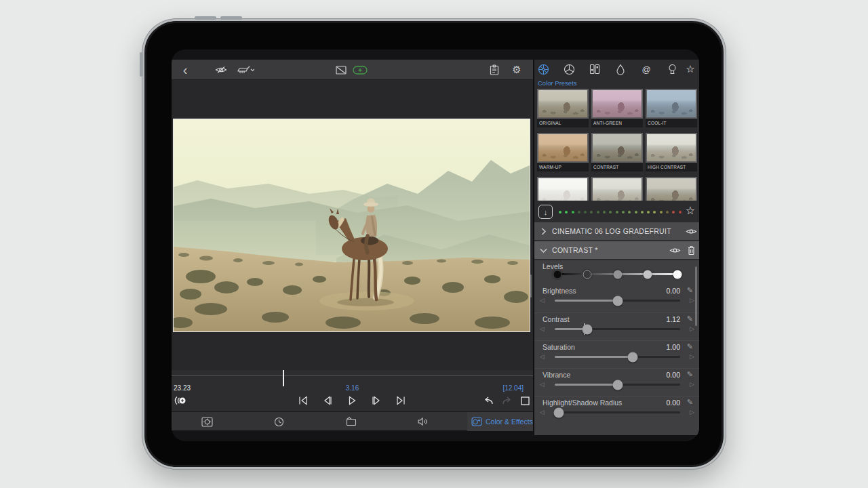 This screenshot has width=868, height=488. I want to click on next-frame-button, so click(376, 401).